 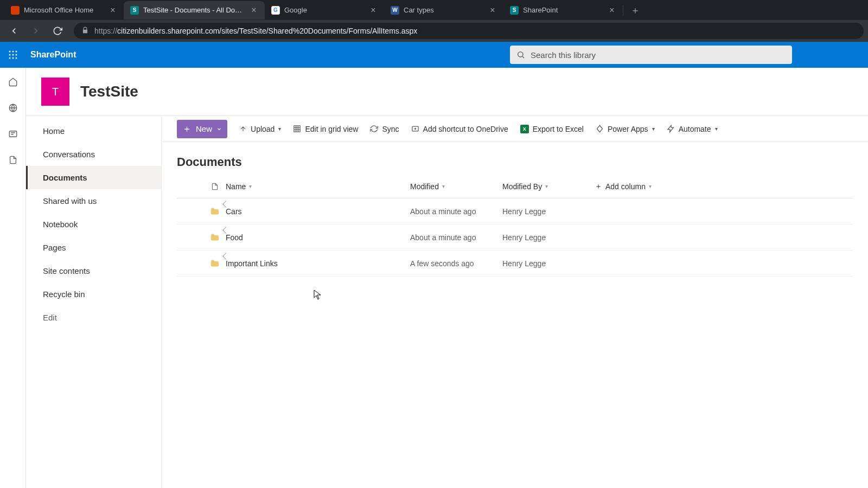 What do you see at coordinates (64, 10) in the screenshot?
I see `browser-tab-office: Microsoft Office Home ×` at bounding box center [64, 10].